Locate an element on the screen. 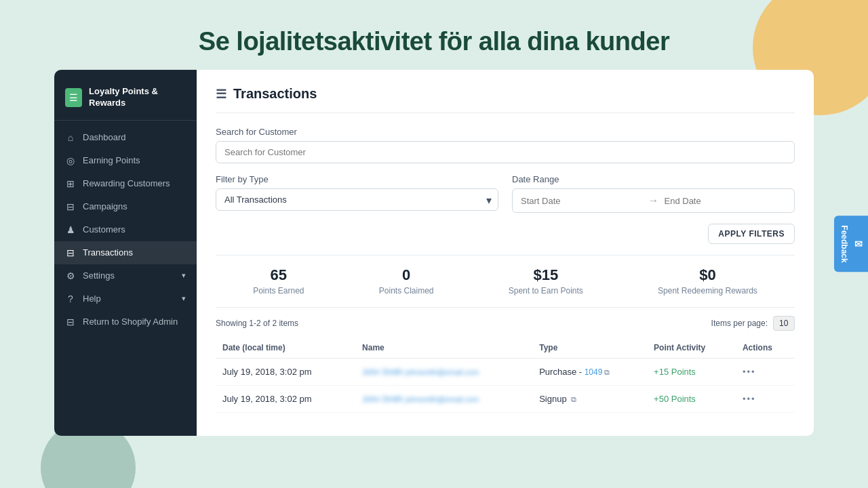 The image size is (868, 488). row2-customer-email: johnsmith@email.com is located at coordinates (442, 399).